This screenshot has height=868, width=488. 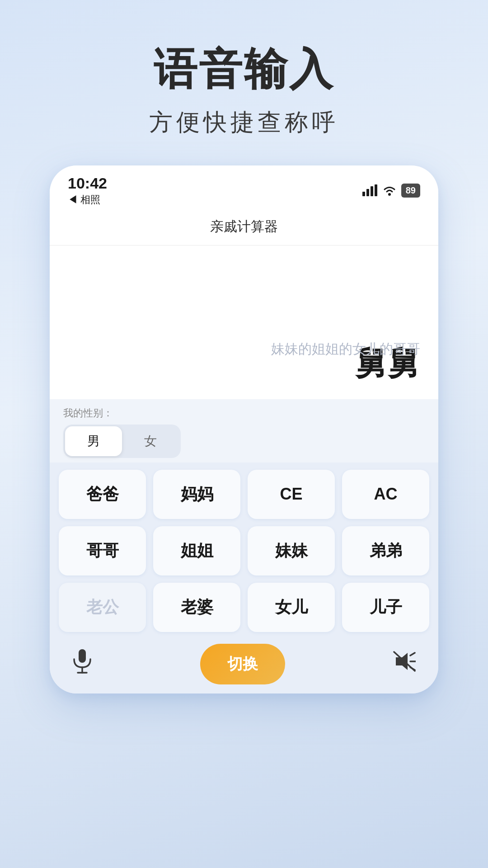 What do you see at coordinates (243, 664) in the screenshot?
I see `switch-label: 切换` at bounding box center [243, 664].